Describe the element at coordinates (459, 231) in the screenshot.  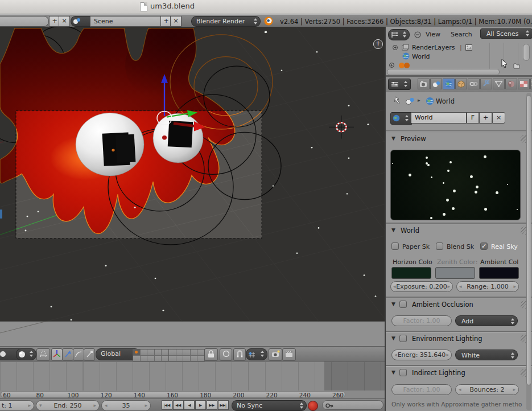
I see `world-panel-header: ▼ World` at that location.